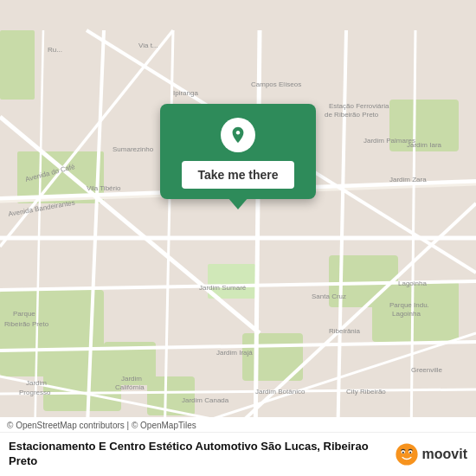  What do you see at coordinates (197, 454) in the screenshot?
I see `place-name: Estacionamento E Centro Estético Automot…` at bounding box center [197, 454].